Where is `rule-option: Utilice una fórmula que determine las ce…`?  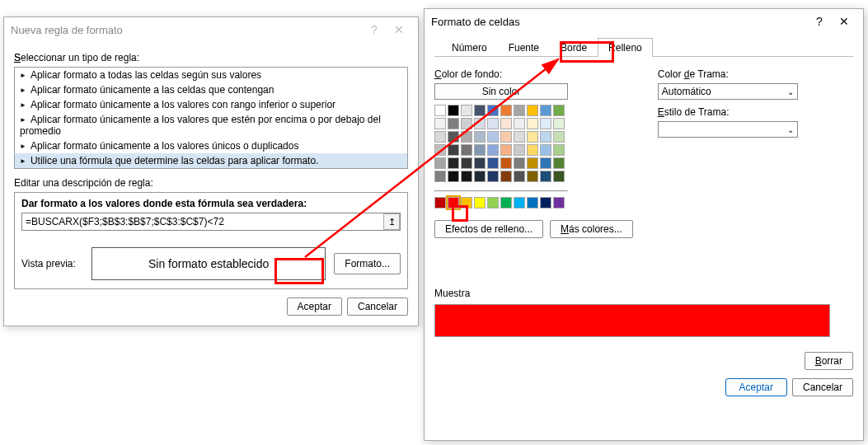
rule-option: Utilice una fórmula que determine las ce… is located at coordinates (211, 161).